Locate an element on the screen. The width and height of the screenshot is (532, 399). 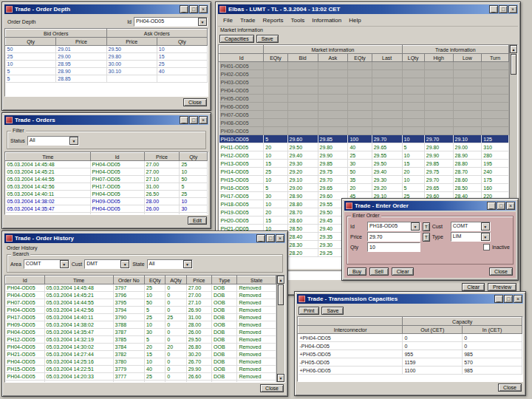
cust-select: DMT ▼ is located at coordinates (107, 265).